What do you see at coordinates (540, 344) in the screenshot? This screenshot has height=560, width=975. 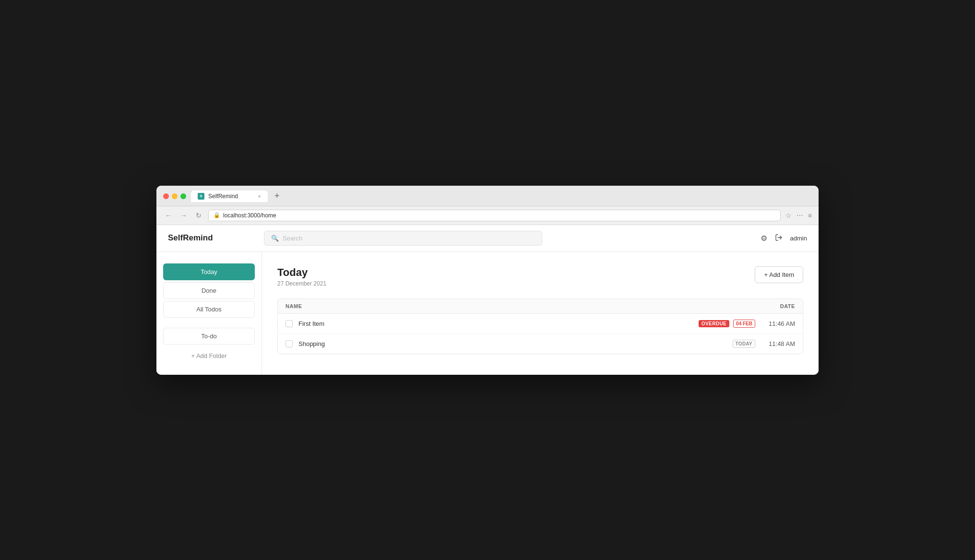 I see `table-row: Shopping TODAY 11:48 AM` at bounding box center [540, 344].